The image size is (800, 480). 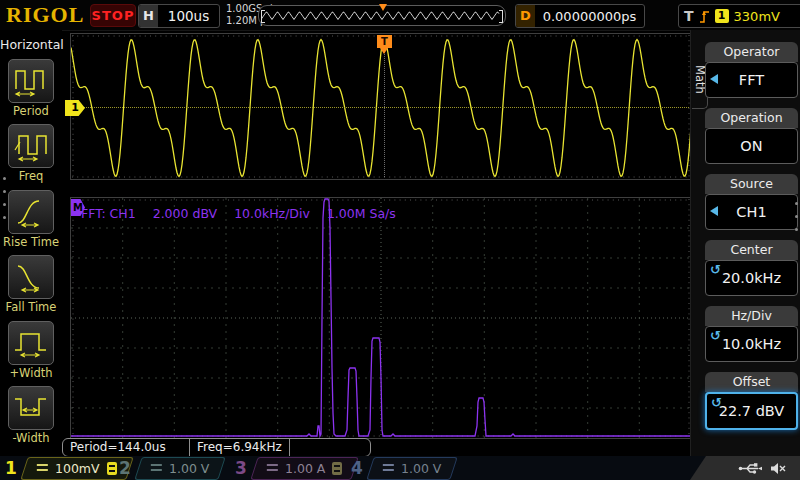 I want to click on channel-number: 1, so click(x=11, y=468).